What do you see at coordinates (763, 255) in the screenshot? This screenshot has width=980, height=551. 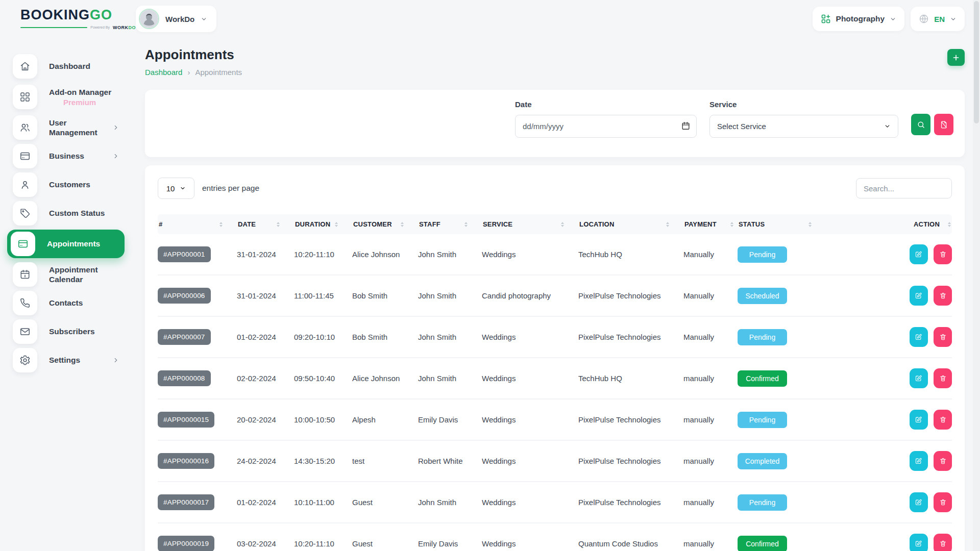 I see `status-badge: Pending` at bounding box center [763, 255].